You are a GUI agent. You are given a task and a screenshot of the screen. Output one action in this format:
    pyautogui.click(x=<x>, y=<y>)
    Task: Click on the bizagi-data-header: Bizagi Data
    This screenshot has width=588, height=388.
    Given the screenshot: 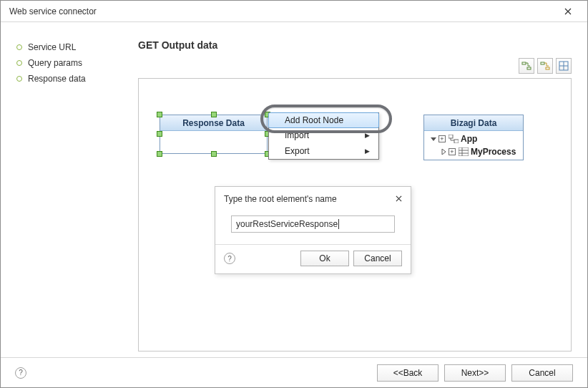 What is the action you would take?
    pyautogui.click(x=474, y=123)
    